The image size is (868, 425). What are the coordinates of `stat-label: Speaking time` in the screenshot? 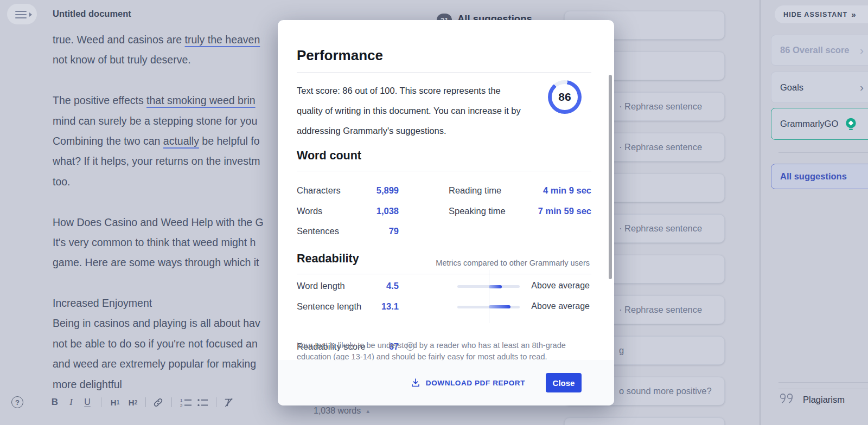 It's located at (477, 211).